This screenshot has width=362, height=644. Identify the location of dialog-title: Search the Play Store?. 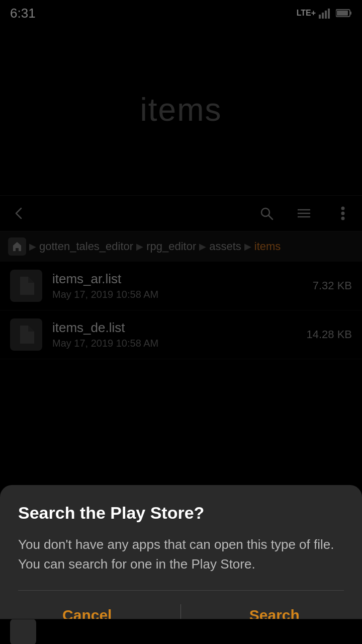
(181, 513).